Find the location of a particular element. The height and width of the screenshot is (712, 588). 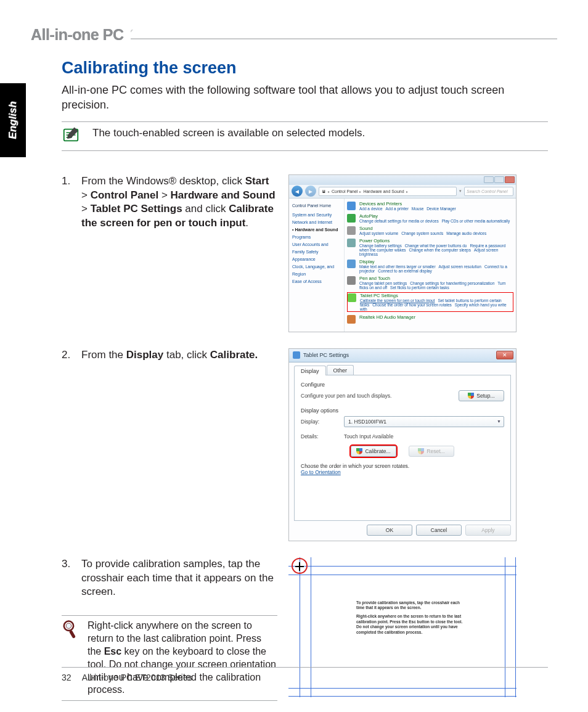

setup-button: Setup... is located at coordinates (481, 396).